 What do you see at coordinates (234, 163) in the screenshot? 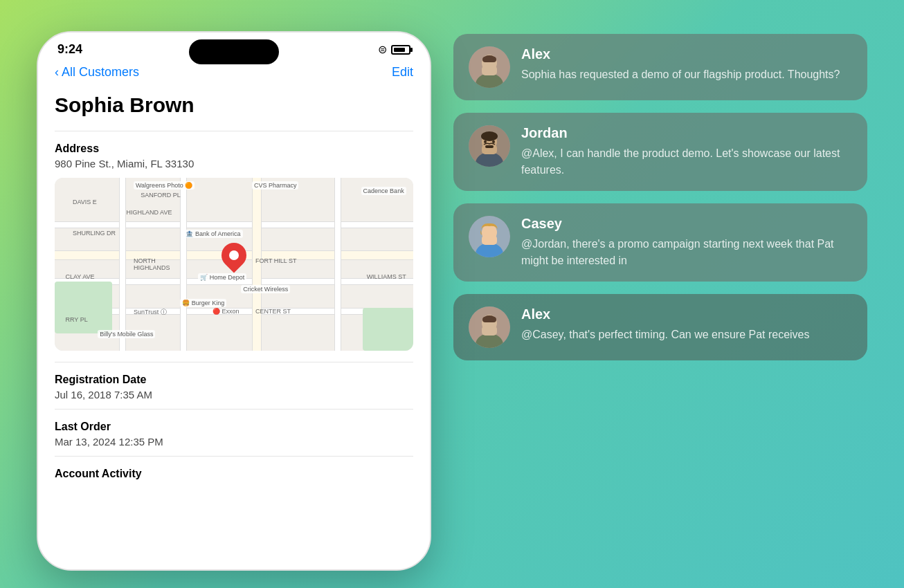
I see `address-value: 980 Pine St., Miami, FL 33130` at bounding box center [234, 163].